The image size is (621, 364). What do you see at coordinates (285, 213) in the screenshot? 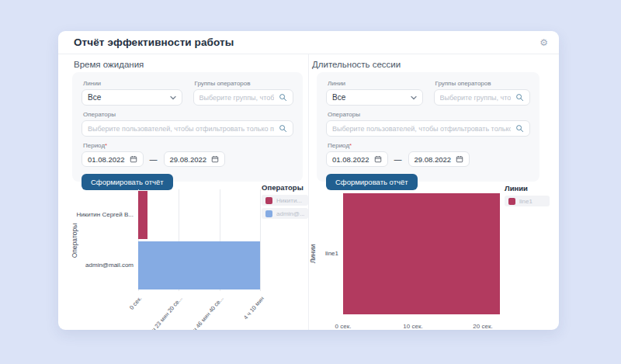
I see `legend-item: admin@...` at bounding box center [285, 213].